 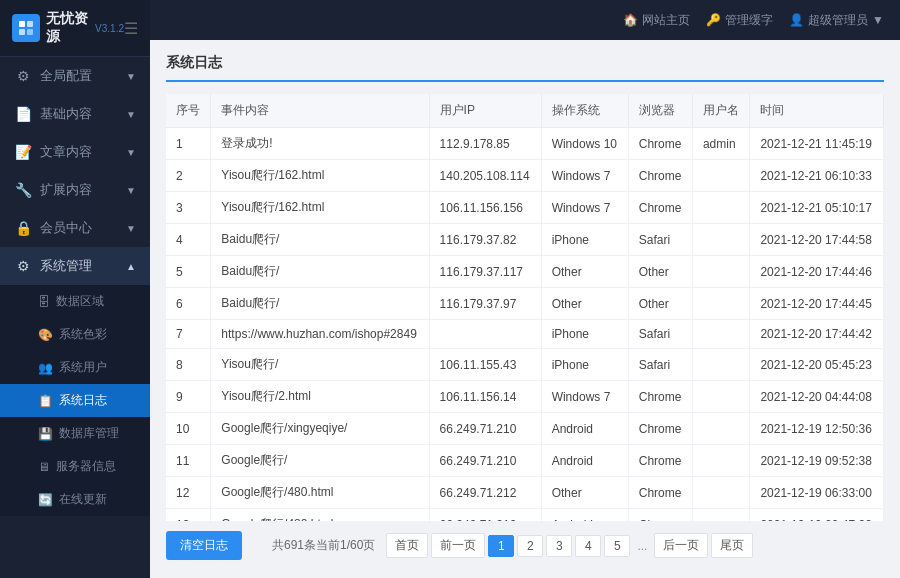 I want to click on col-event: 事件内容, so click(x=320, y=111).